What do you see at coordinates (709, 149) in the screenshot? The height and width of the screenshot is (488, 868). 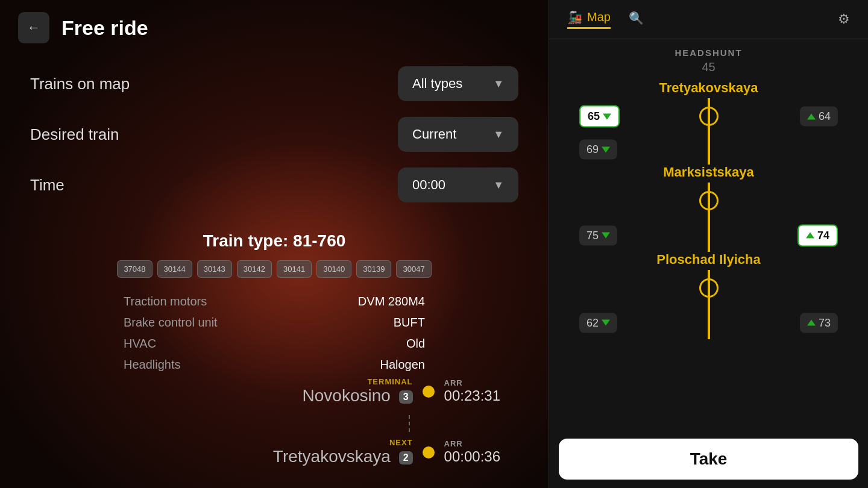 I see `connector-tretyakovskaya-marksistskaya: 69` at bounding box center [709, 149].